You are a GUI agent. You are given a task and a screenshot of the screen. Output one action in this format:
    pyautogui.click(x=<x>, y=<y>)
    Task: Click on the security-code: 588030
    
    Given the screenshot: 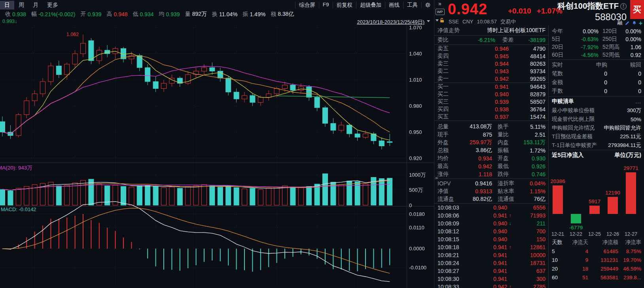 What is the action you would take?
    pyautogui.click(x=592, y=17)
    